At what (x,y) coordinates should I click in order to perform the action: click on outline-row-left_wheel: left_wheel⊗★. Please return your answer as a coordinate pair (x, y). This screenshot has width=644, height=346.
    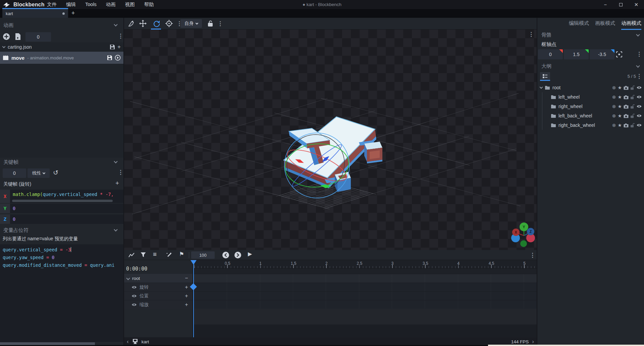
    Looking at the image, I should click on (591, 97).